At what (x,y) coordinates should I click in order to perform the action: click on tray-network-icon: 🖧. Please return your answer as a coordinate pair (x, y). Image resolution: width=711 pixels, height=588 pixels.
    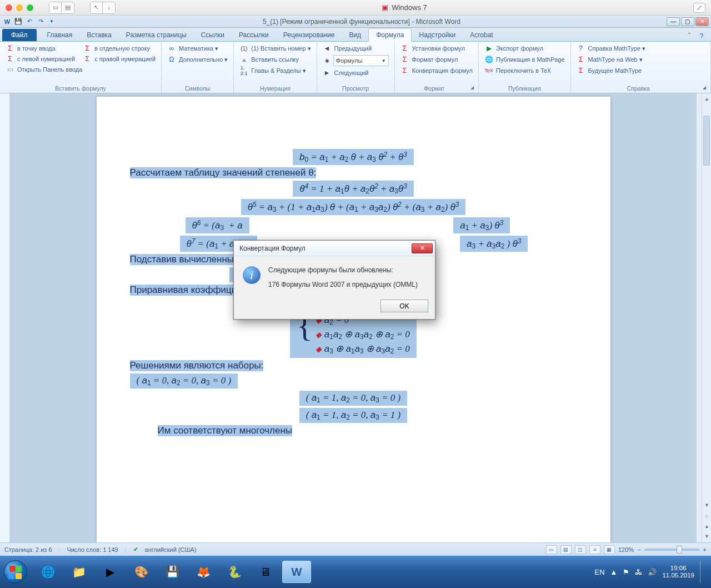
    Looking at the image, I should click on (639, 572).